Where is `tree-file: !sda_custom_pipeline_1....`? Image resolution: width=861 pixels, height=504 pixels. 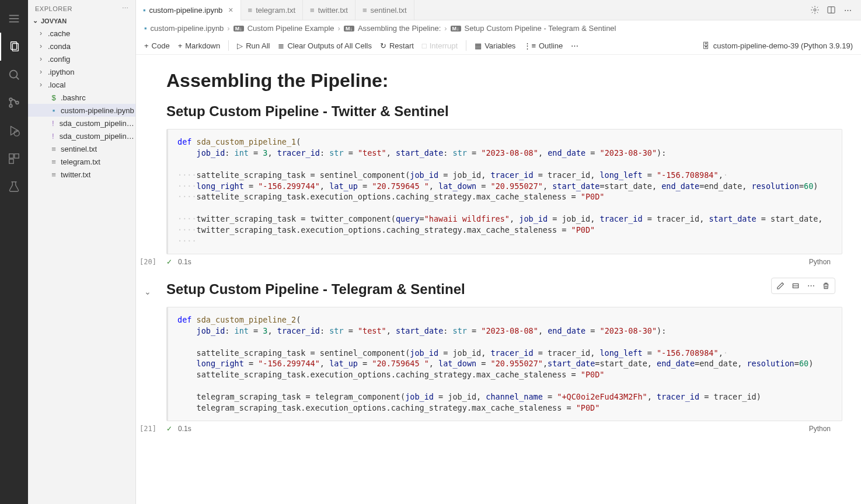
tree-file: !sda_custom_pipeline_1.... is located at coordinates (82, 123).